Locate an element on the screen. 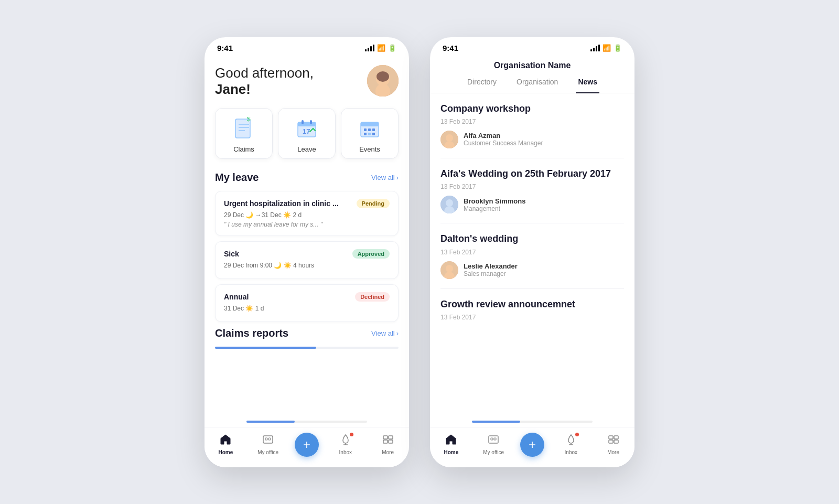 The width and height of the screenshot is (839, 504). my-leave-view-all: View all › is located at coordinates (385, 177).